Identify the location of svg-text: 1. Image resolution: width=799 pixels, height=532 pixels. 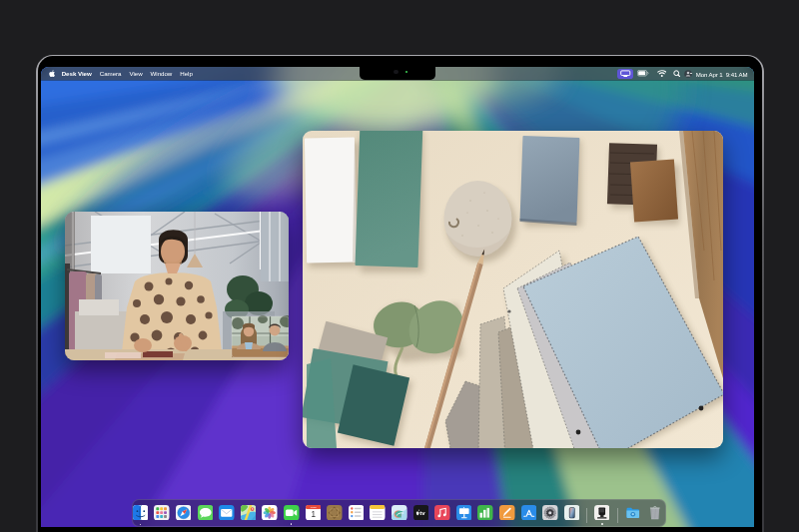
(314, 515).